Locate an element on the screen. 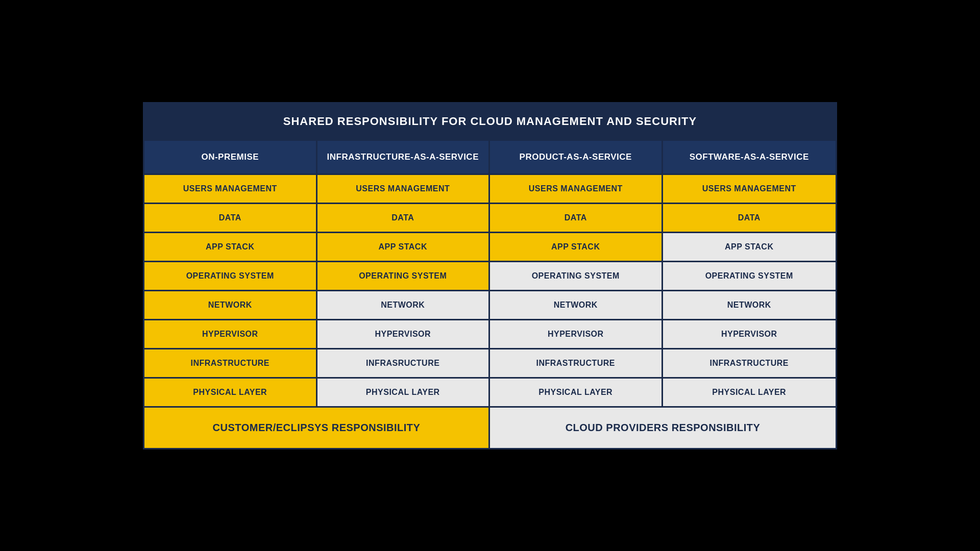  cell-7-2: PHYSICAL LAYER is located at coordinates (577, 392).